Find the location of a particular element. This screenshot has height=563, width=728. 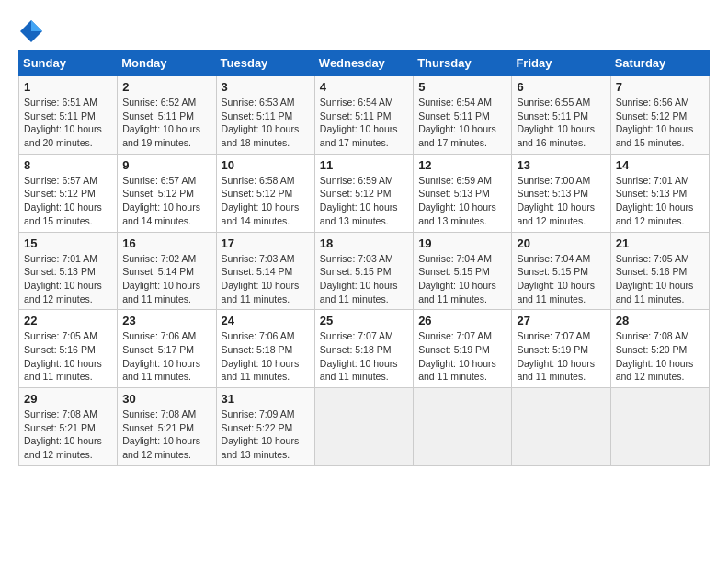

day-number: 28 is located at coordinates (660, 320).